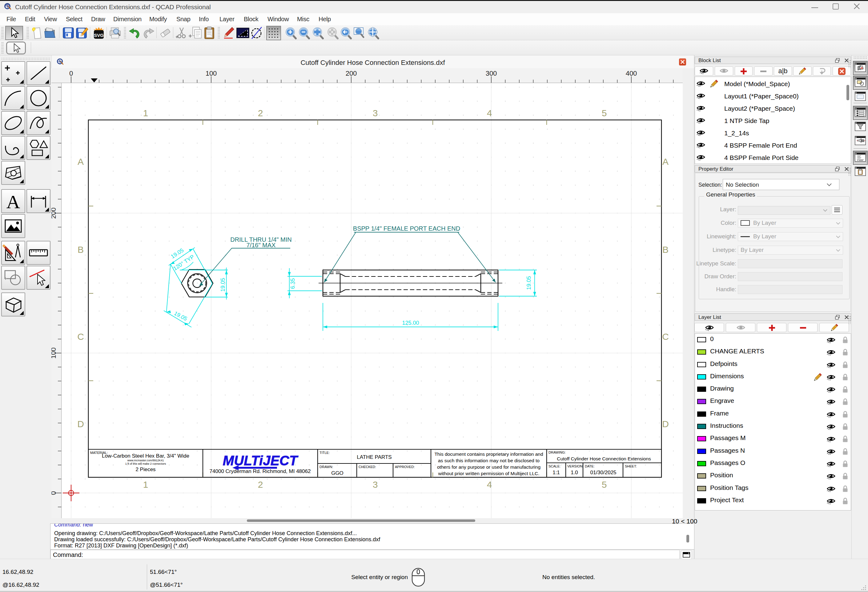  What do you see at coordinates (146, 460) in the screenshot?
I see `svg-text: www.mcmaster.com/8912K41` at bounding box center [146, 460].